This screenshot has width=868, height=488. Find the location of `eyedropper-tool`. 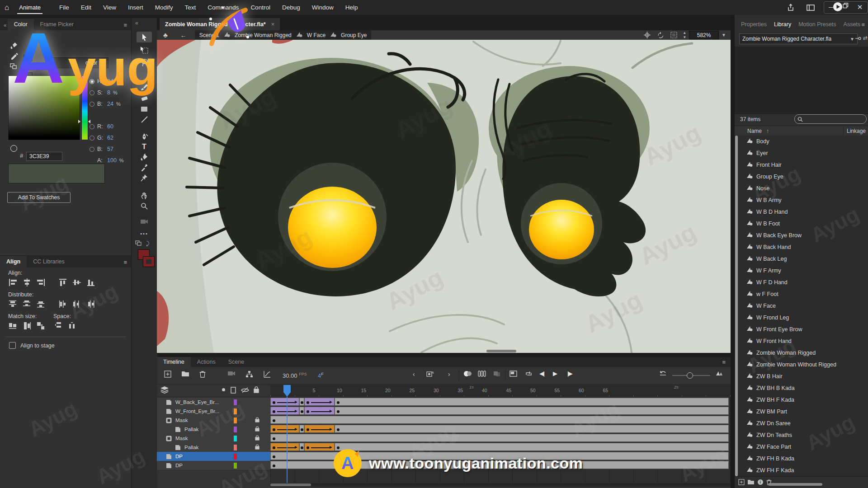

eyedropper-tool is located at coordinates (144, 168).